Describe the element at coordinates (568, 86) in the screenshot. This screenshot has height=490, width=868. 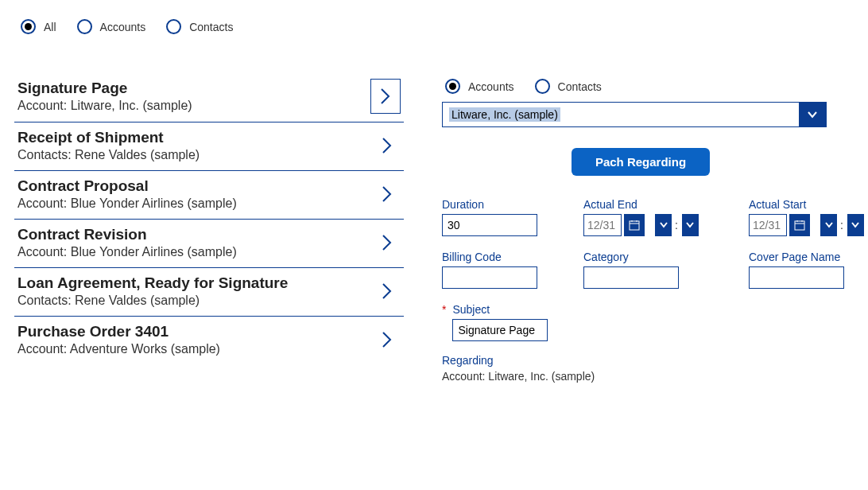
I see `radio-detail-contacts: Contacts` at that location.